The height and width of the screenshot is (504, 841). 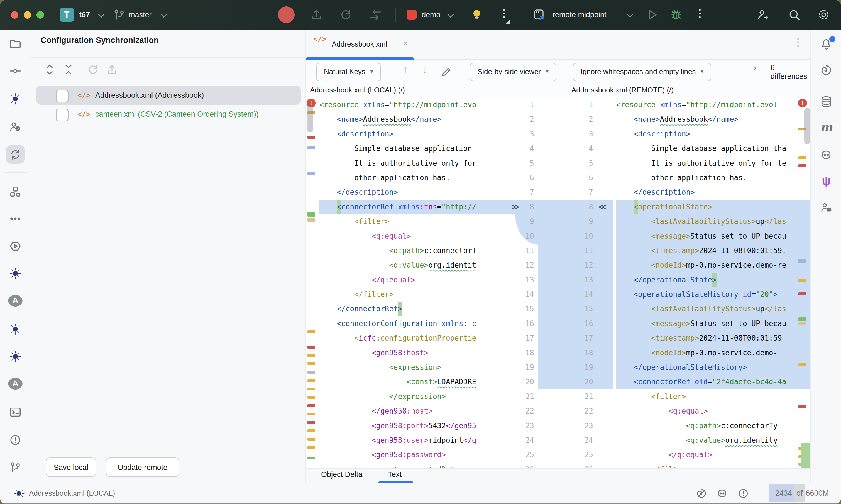 What do you see at coordinates (713, 382) in the screenshot?
I see `code-line: <connectorRef oid="2f4daefe-bc4d-4a` at bounding box center [713, 382].